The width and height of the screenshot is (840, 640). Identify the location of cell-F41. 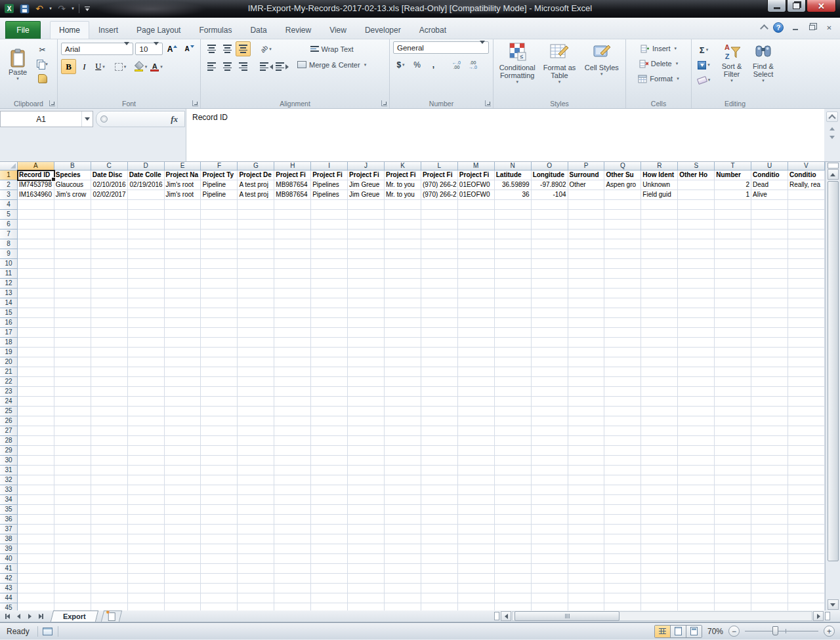
(219, 569).